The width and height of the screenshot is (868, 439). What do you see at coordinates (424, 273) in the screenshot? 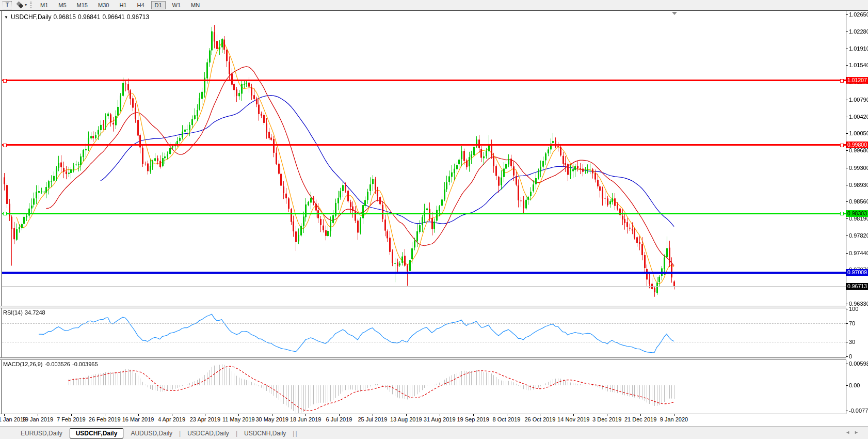
I see `horizontal-level-line-0.97009` at bounding box center [424, 273].